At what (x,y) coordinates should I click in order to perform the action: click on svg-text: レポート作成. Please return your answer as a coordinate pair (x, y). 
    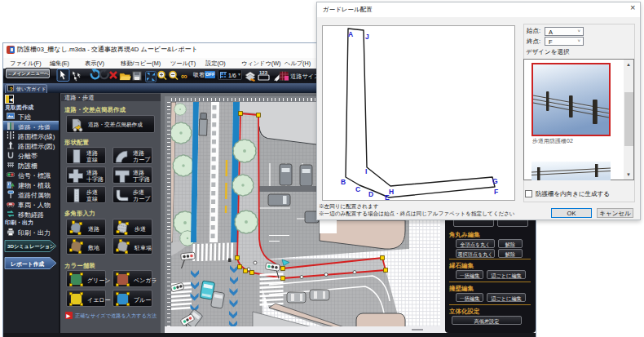
    Looking at the image, I should click on (28, 264).